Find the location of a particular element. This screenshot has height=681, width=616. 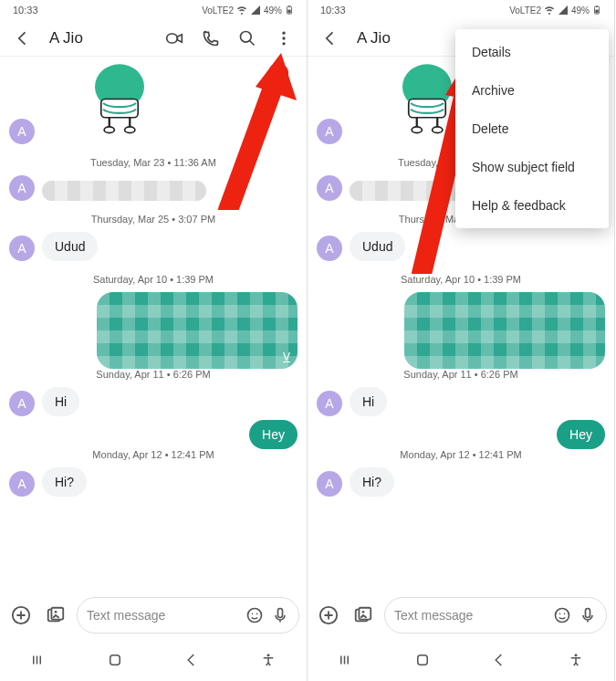

contact-title: A Jio is located at coordinates (99, 38).